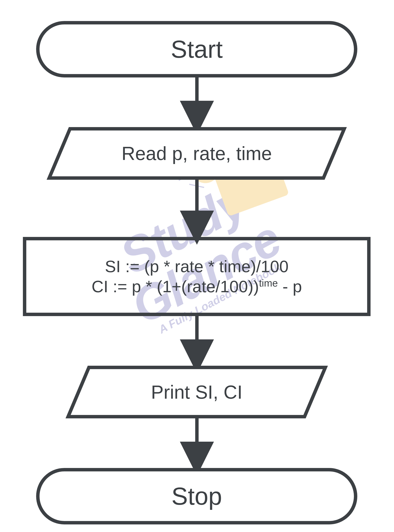 The image size is (394, 532). I want to click on process-line2-pre: CI := p * (1+(rate/100)), so click(175, 287).